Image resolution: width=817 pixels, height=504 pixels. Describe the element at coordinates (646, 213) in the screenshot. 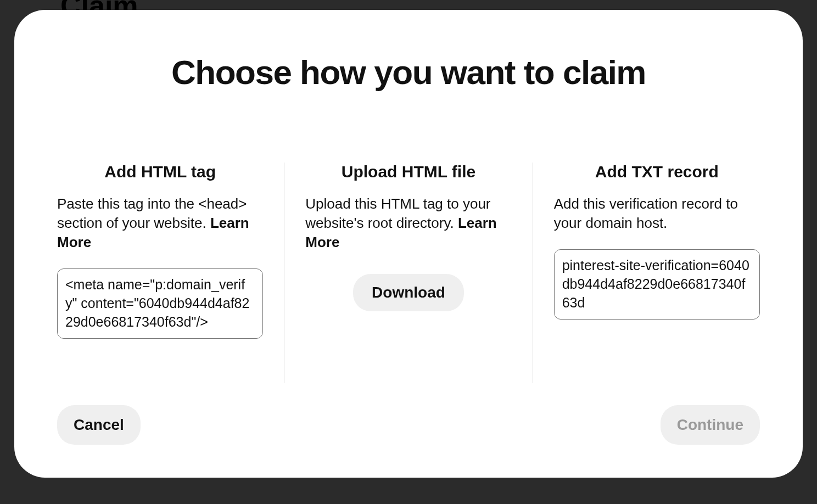

I see `option-txt-record-desc-text: Add this verification record to your dom…` at that location.